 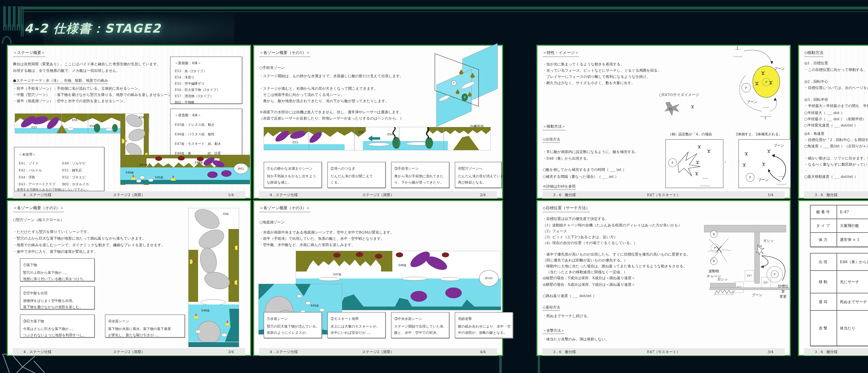 I want to click on water-rock, so click(x=303, y=290).